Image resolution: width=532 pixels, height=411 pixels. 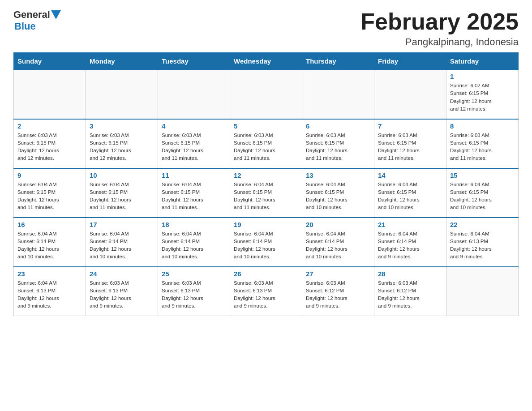 I want to click on day-number: 11, so click(x=194, y=176).